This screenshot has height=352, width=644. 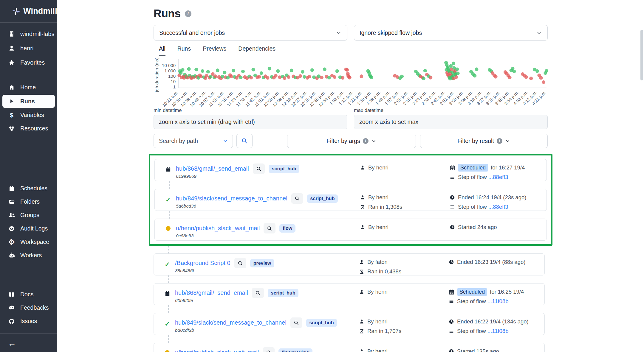 What do you see at coordinates (257, 51) in the screenshot?
I see `tab-dependencies: Dependencies` at bounding box center [257, 51].